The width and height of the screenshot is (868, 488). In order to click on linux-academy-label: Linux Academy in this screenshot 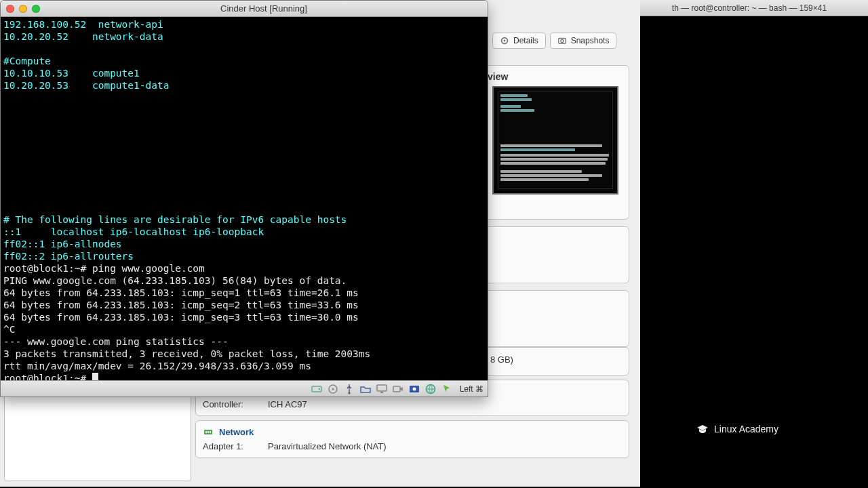, I will do `click(746, 429)`.